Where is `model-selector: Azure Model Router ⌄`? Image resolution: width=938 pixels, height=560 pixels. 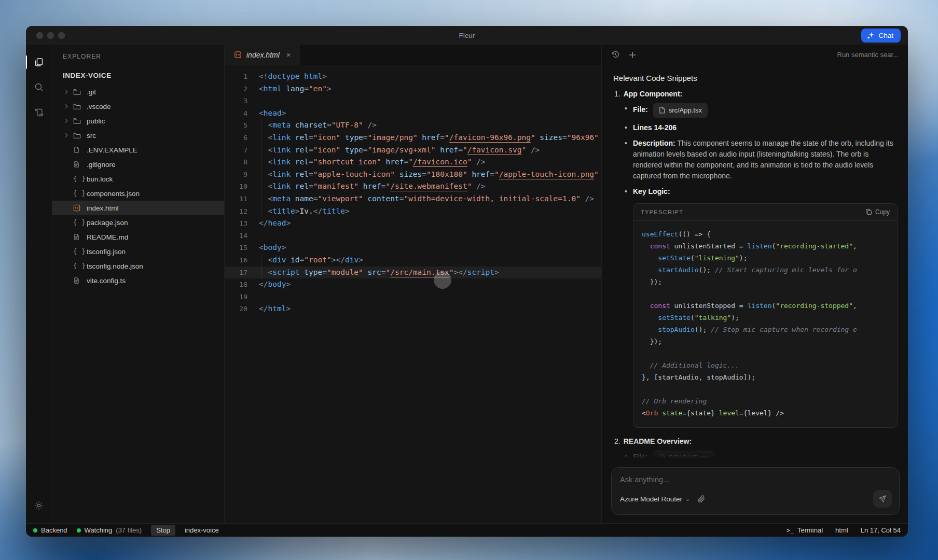 model-selector: Azure Model Router ⌄ is located at coordinates (655, 499).